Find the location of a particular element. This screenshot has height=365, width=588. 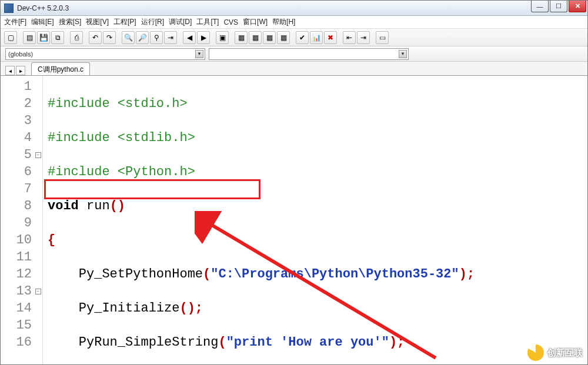

line-number: 11 is located at coordinates (21, 257).